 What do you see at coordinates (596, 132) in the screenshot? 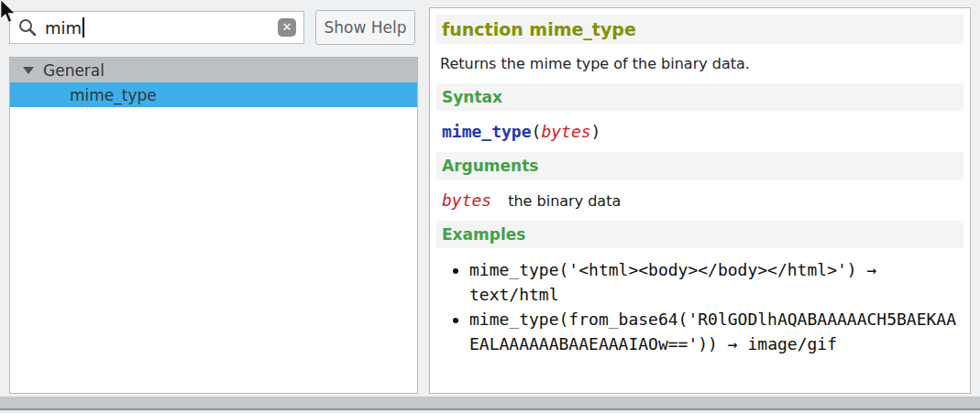
I see `paren-close: )` at bounding box center [596, 132].